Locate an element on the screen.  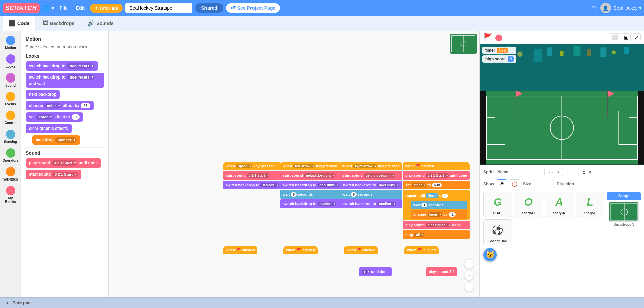
sprite-name-input is located at coordinates (528, 172).